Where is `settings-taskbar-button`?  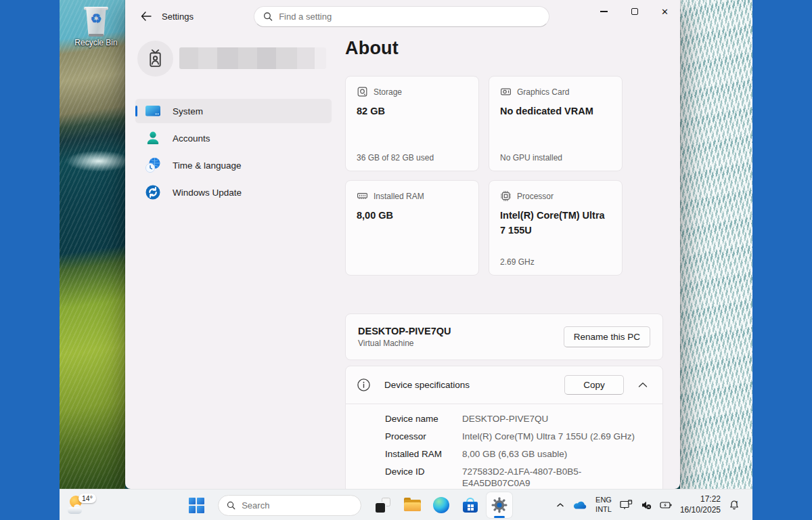
settings-taskbar-button is located at coordinates (499, 505).